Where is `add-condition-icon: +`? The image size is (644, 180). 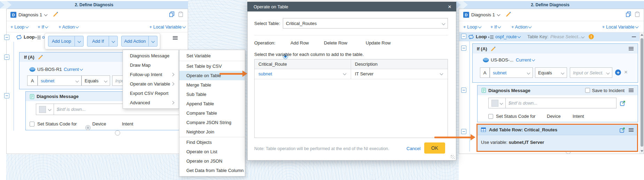 add-condition-icon: + is located at coordinates (618, 72).